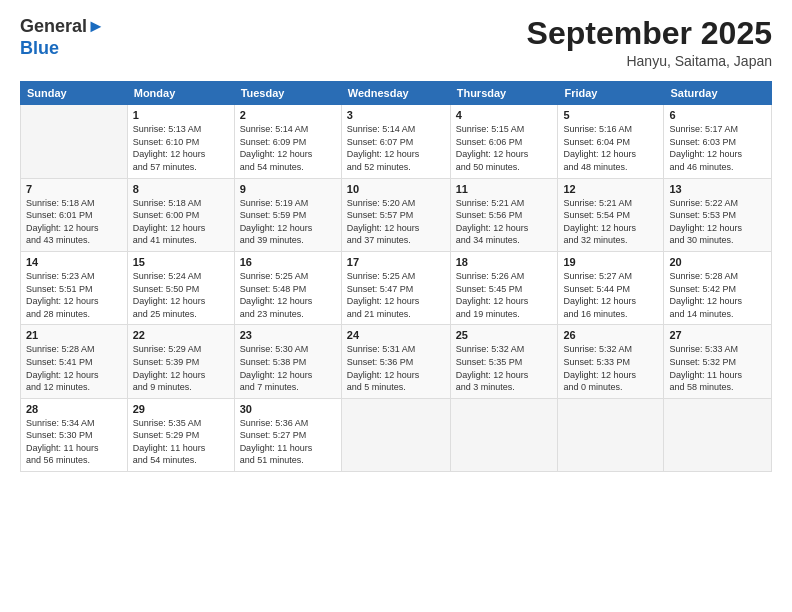 Image resolution: width=792 pixels, height=612 pixels. Describe the element at coordinates (181, 148) in the screenshot. I see `day-info: Sunrise: 5:13 AM Sunset: 6:10 PM Dayligh…` at that location.